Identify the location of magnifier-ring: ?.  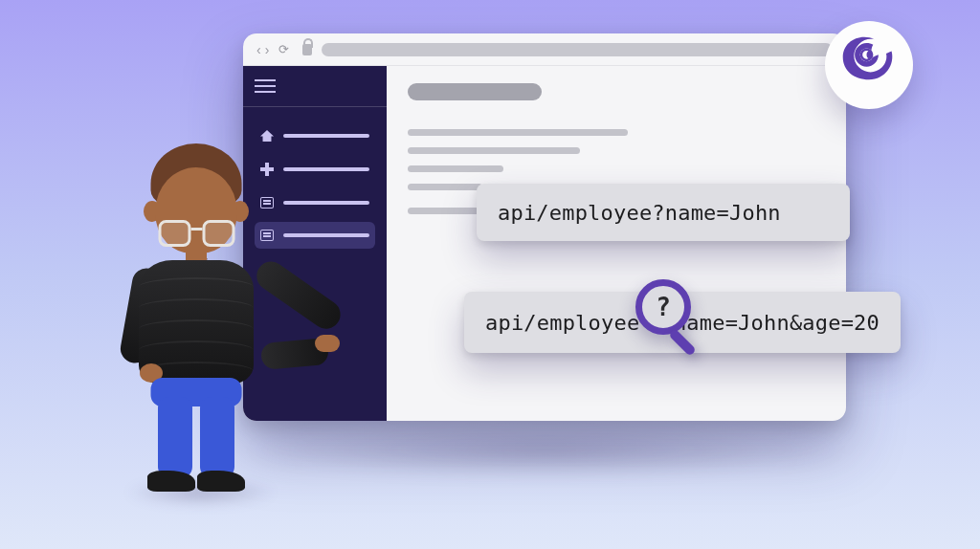
(663, 307).